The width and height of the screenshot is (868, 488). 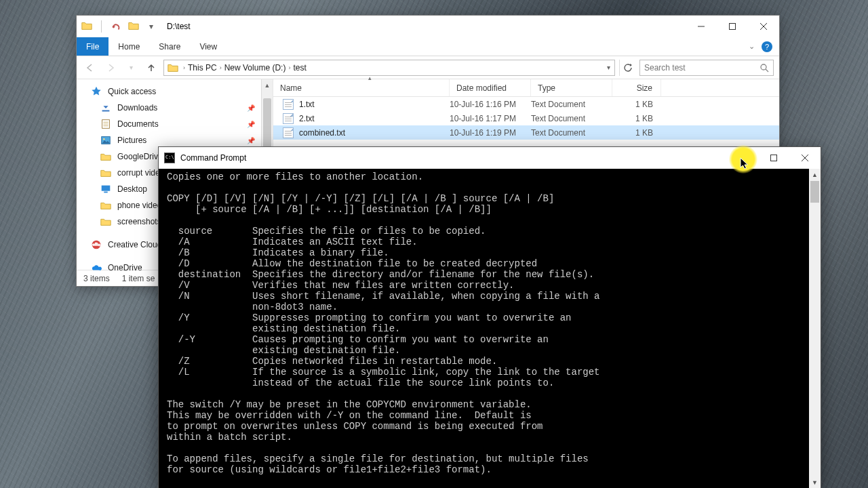 What do you see at coordinates (116, 26) in the screenshot?
I see `qat-redo-icon` at bounding box center [116, 26].